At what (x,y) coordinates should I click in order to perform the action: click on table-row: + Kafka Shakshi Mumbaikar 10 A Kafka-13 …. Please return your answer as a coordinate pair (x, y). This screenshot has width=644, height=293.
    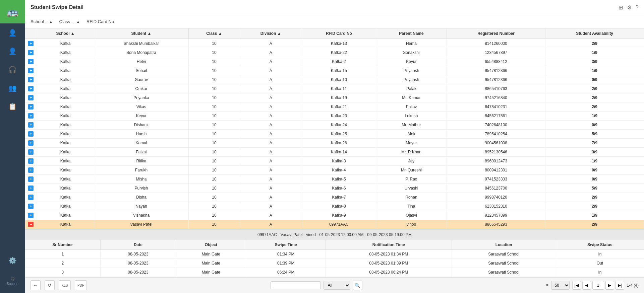
    Looking at the image, I should click on (335, 44).